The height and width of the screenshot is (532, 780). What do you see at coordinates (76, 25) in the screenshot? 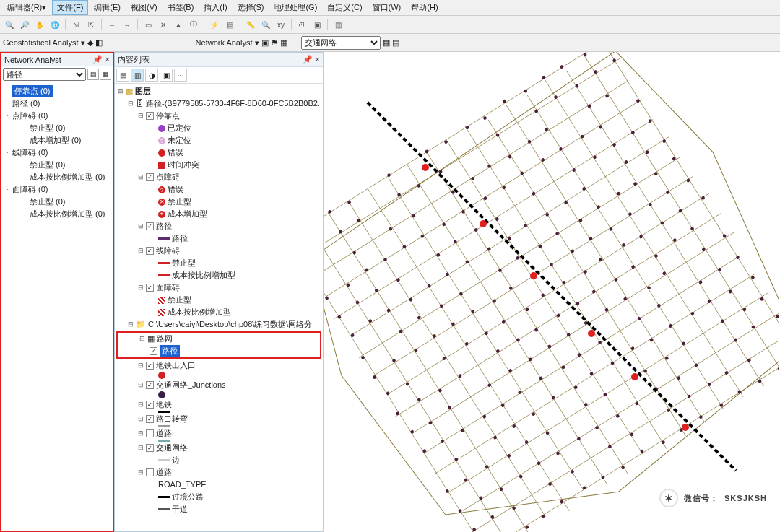
I see `zoom-fixed-in-icon: ⇲` at bounding box center [76, 25].